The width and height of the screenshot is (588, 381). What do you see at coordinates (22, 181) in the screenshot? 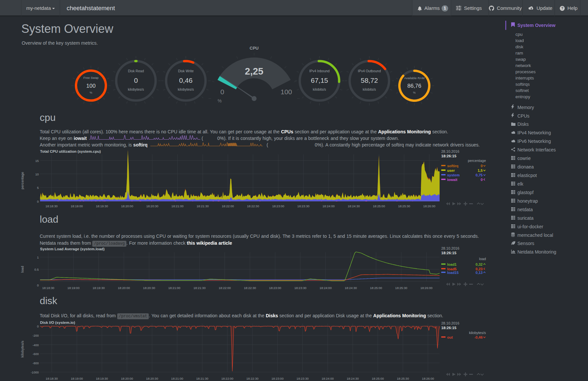
I see `svg-text: percentage` at bounding box center [22, 181].